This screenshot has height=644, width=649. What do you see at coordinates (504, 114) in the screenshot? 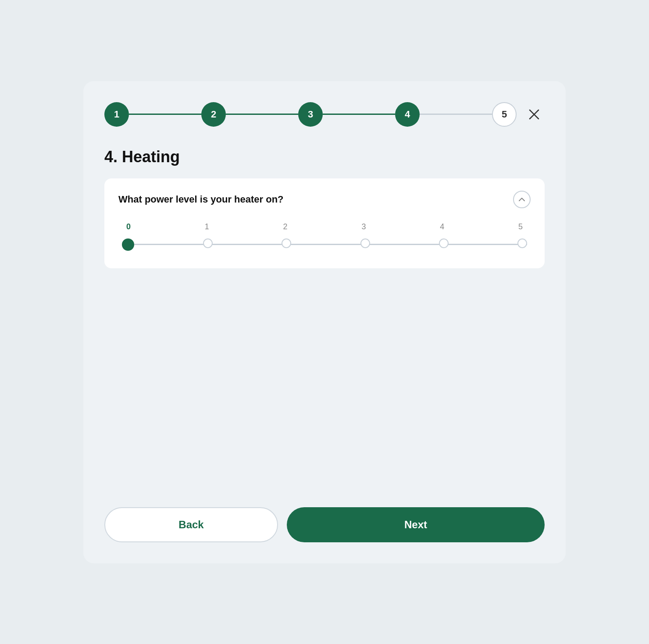
I see `step-5: 5` at bounding box center [504, 114].